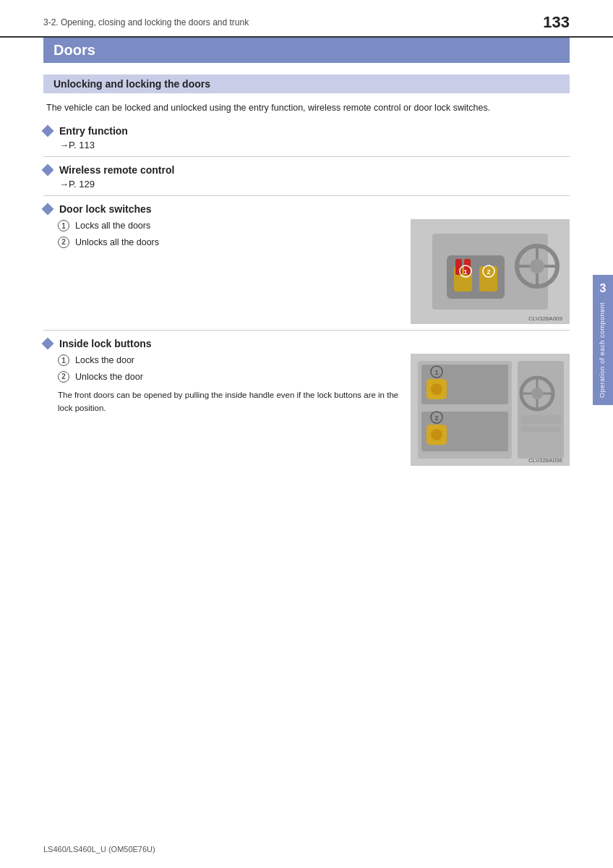  What do you see at coordinates (64, 360) in the screenshot?
I see `circle-num-3: 1` at bounding box center [64, 360].